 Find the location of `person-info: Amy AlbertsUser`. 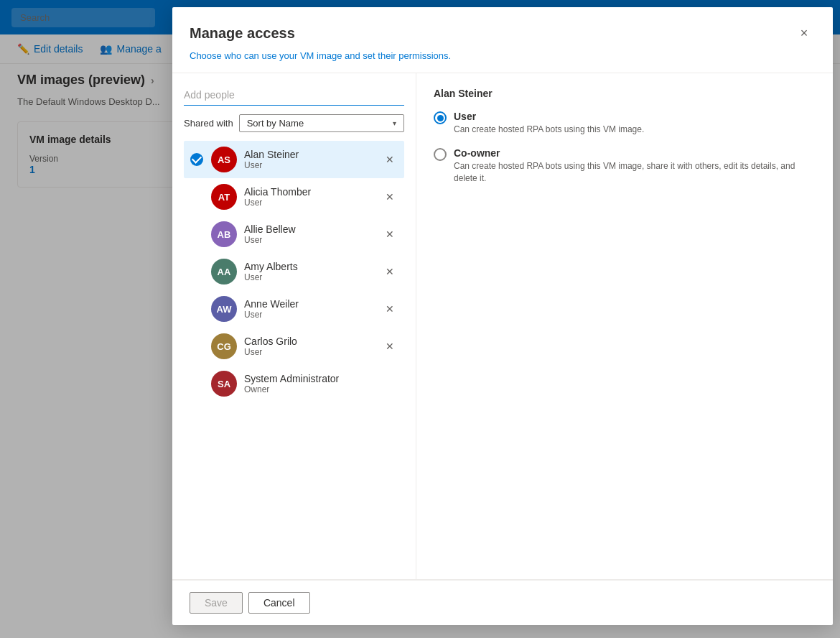

person-info: Amy AlbertsUser is located at coordinates (312, 272).